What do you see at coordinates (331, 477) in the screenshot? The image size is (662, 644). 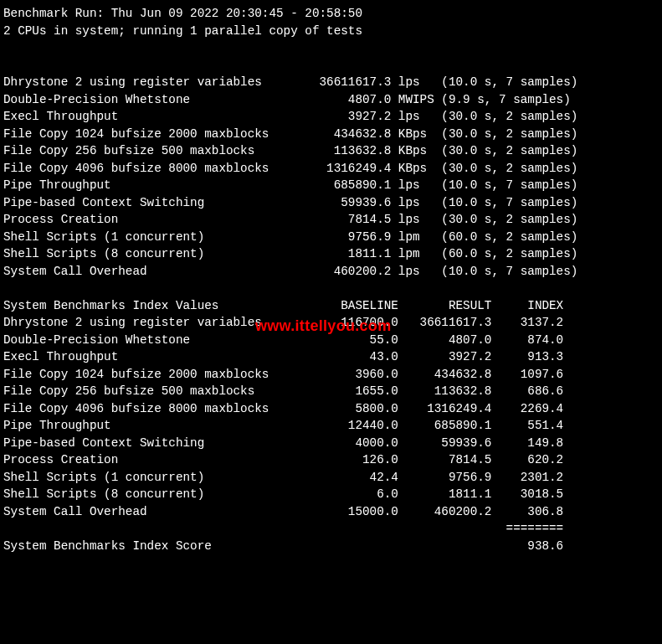 I see `index-row: Shell Scripts (1 concurrent) 42.4 9756.9…` at bounding box center [331, 477].